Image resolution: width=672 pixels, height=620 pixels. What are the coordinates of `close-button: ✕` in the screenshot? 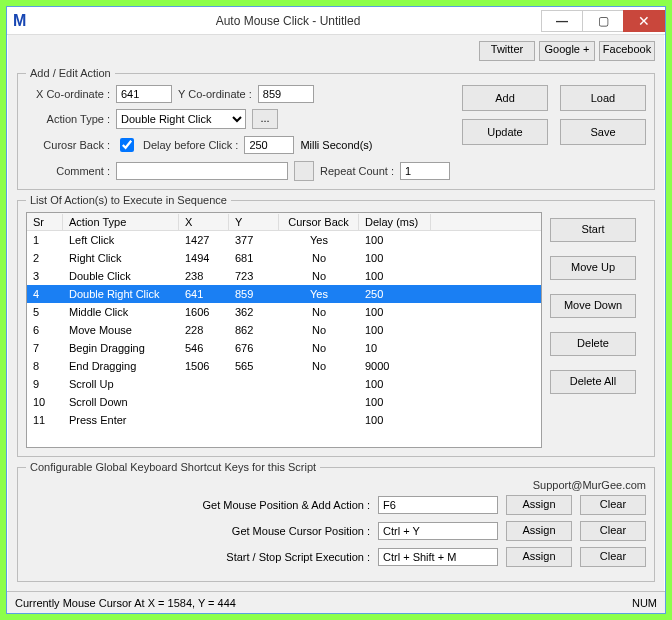 It's located at (644, 21).